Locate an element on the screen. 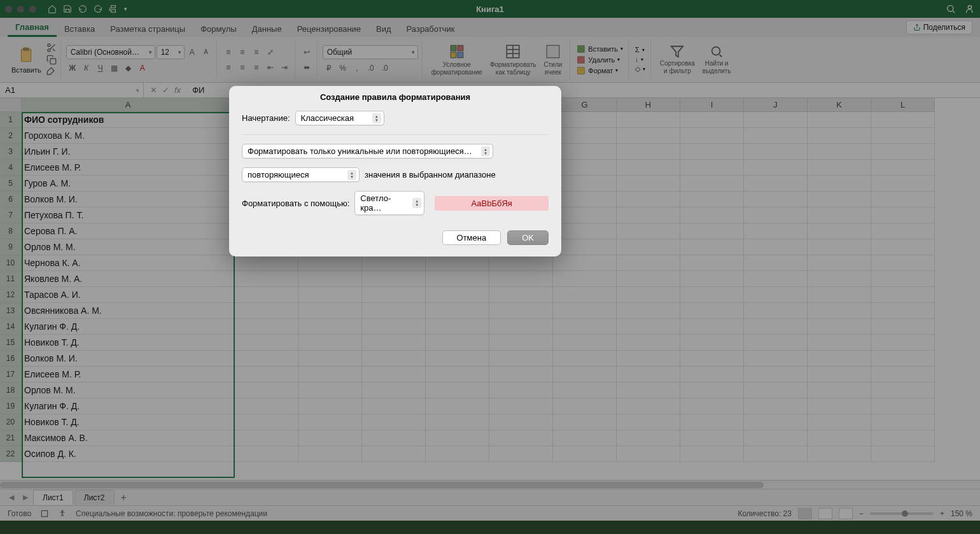 This screenshot has height=534, width=980. format-with-label: Форматировать с помощью: is located at coordinates (295, 204).